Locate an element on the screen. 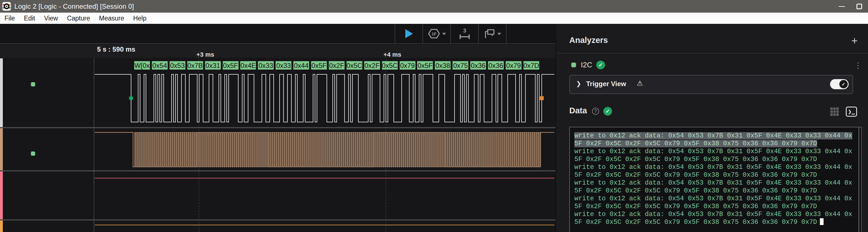  measure-icon: 3 is located at coordinates (465, 34).